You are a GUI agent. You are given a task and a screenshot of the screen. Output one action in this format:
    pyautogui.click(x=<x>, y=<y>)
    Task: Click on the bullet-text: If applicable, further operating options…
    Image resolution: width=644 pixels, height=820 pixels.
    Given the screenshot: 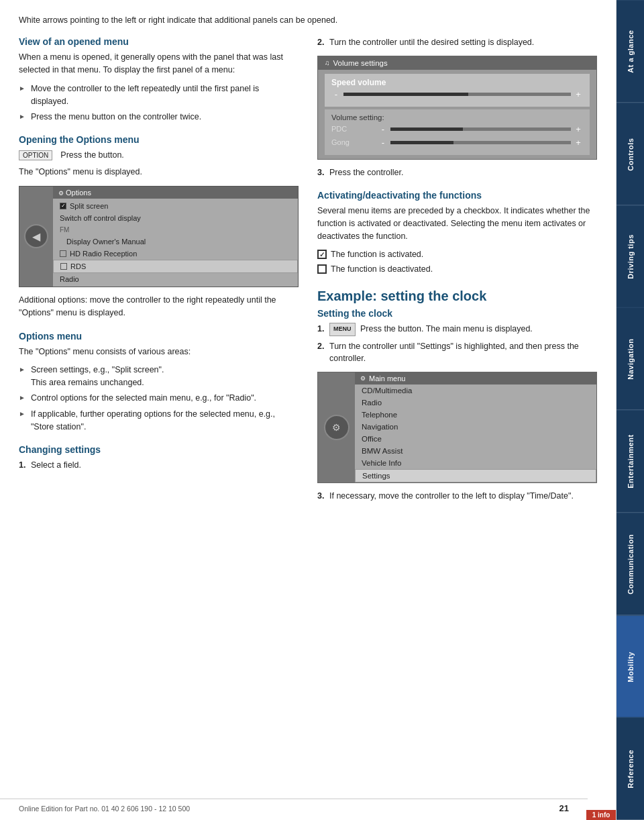 What is the action you would take?
    pyautogui.click(x=165, y=421)
    